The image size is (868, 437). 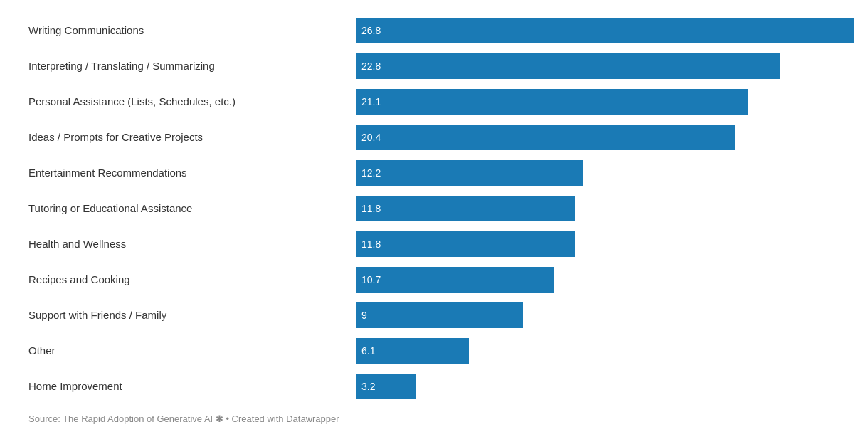 I want to click on bar-label: Personal Assistance (Lists, Schedules, e…, so click(x=192, y=101).